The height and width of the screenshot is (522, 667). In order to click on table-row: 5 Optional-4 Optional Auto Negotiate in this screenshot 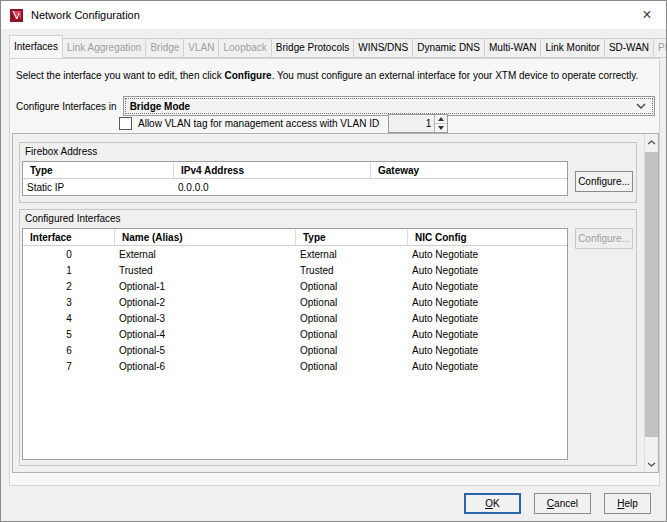, I will do `click(295, 334)`.